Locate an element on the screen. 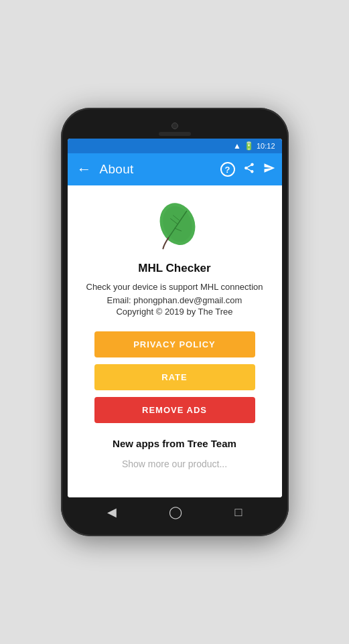 The height and width of the screenshot is (644, 349). toolbar-actions: ? is located at coordinates (248, 170).